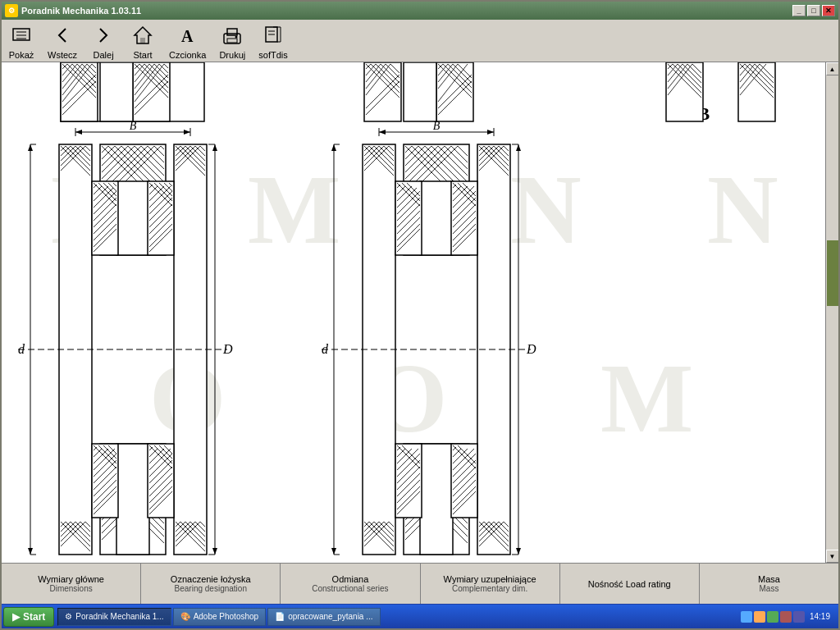  Describe the element at coordinates (114, 617) in the screenshot. I see `taskbar-item-poradnik: ⚙ Poradnik Mechanika 1...` at that location.